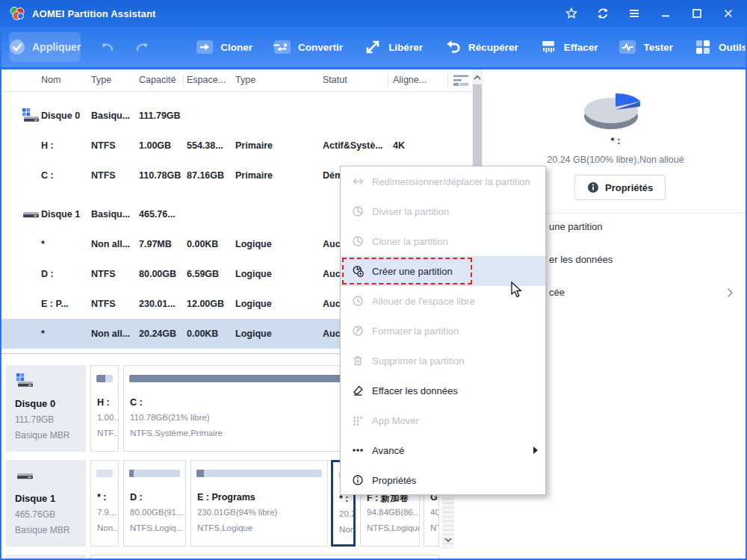 Image resolution: width=747 pixels, height=560 pixels. Describe the element at coordinates (731, 294) in the screenshot. I see `chevron-right-icon` at that location.